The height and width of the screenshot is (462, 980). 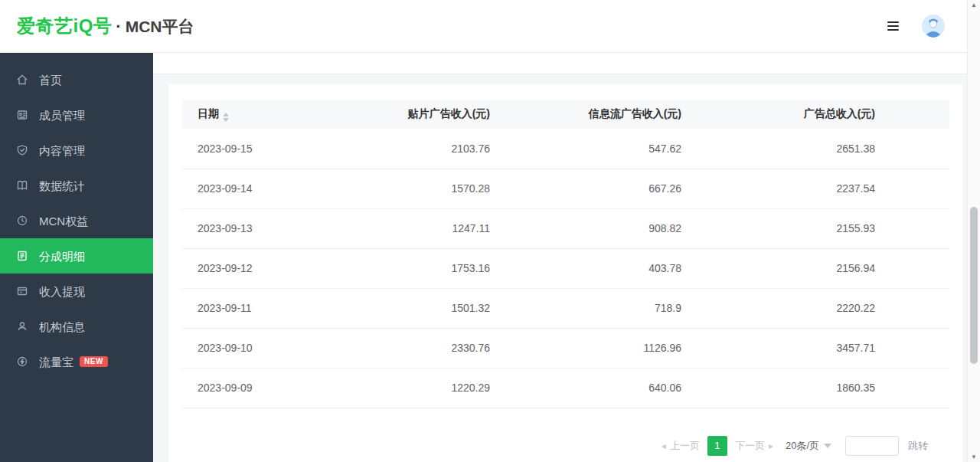 I want to click on column-header-feed-revenue: 信息流广告收入(元), so click(x=601, y=114).